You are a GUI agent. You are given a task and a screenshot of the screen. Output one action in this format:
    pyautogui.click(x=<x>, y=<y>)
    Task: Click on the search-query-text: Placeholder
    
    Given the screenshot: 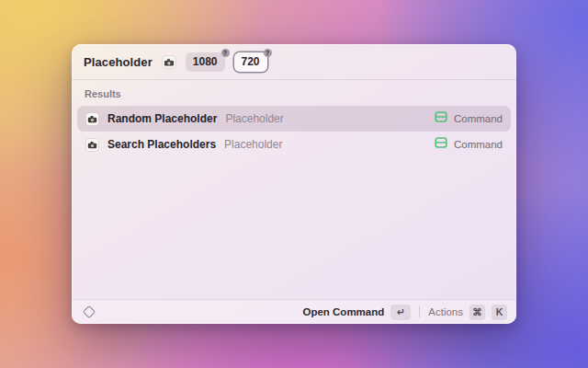 What is the action you would take?
    pyautogui.click(x=118, y=63)
    